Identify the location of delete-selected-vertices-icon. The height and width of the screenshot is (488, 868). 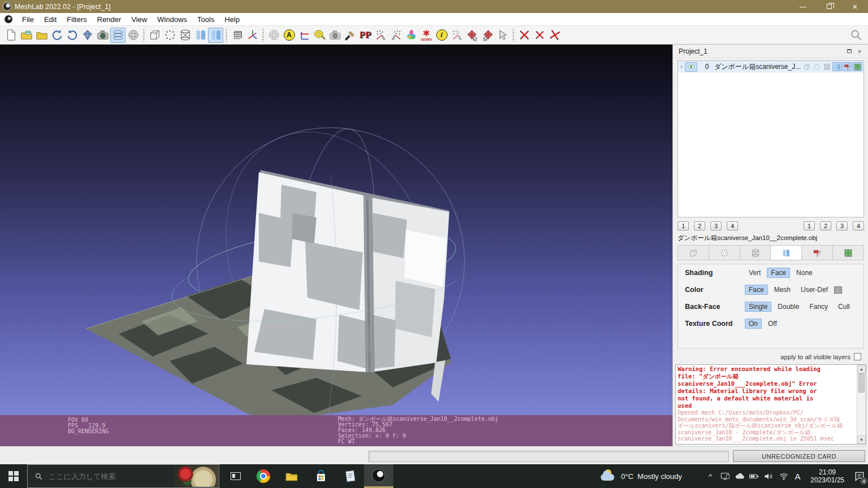
(524, 35).